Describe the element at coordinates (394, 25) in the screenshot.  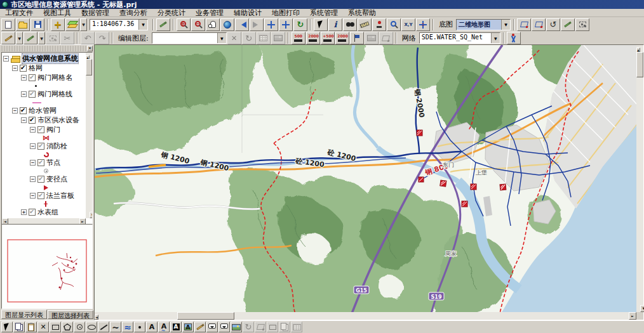
I see `search-button` at that location.